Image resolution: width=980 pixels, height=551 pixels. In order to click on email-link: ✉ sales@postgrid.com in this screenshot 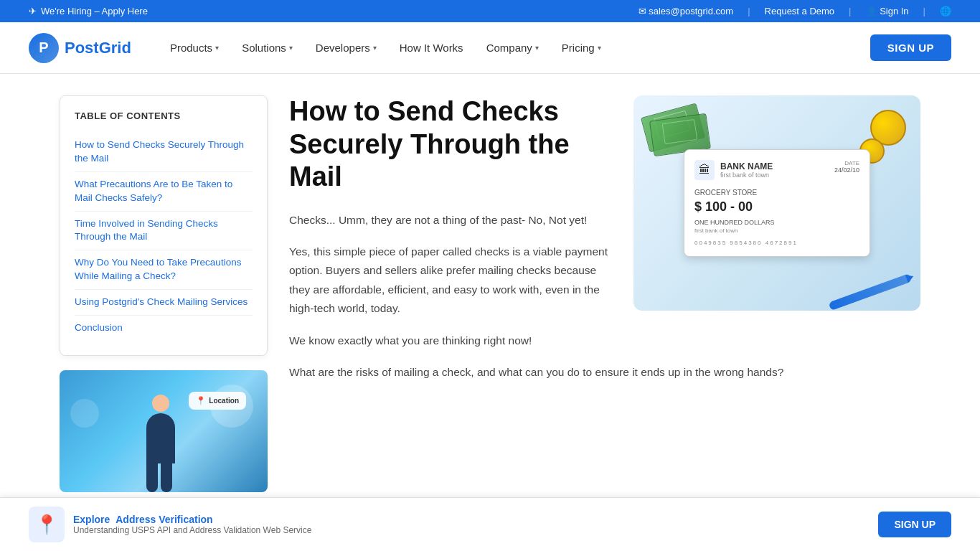, I will do `click(686, 11)`.